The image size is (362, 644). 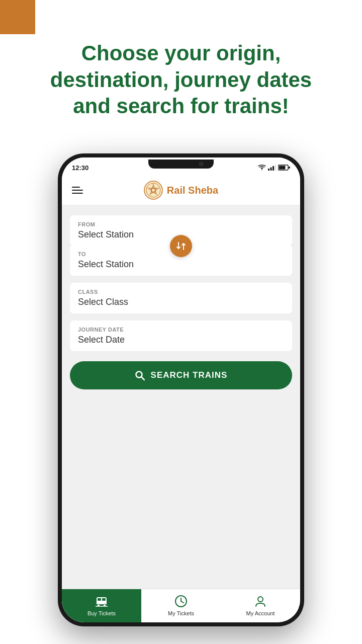 What do you see at coordinates (181, 224) in the screenshot?
I see `from-label: FROM` at bounding box center [181, 224].